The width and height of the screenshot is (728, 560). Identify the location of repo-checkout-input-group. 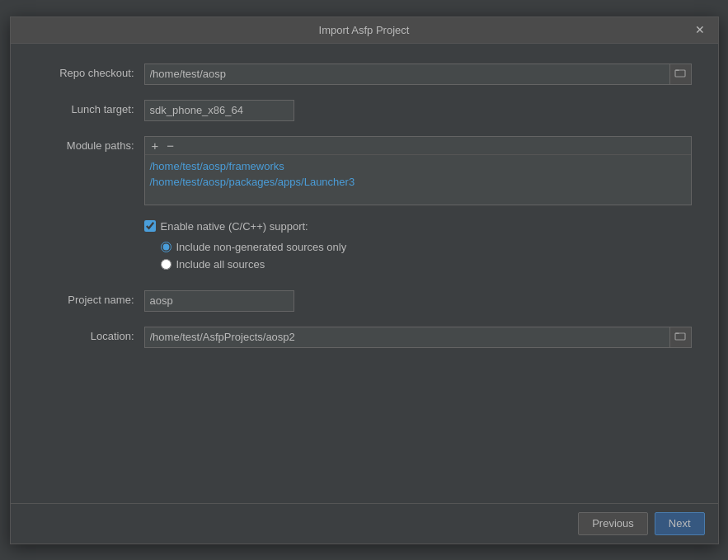
(418, 74).